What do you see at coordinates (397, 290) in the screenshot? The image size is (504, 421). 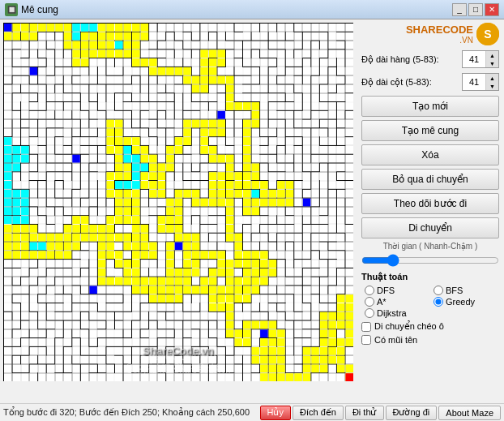 I see `radio-dfs: DFS` at bounding box center [397, 290].